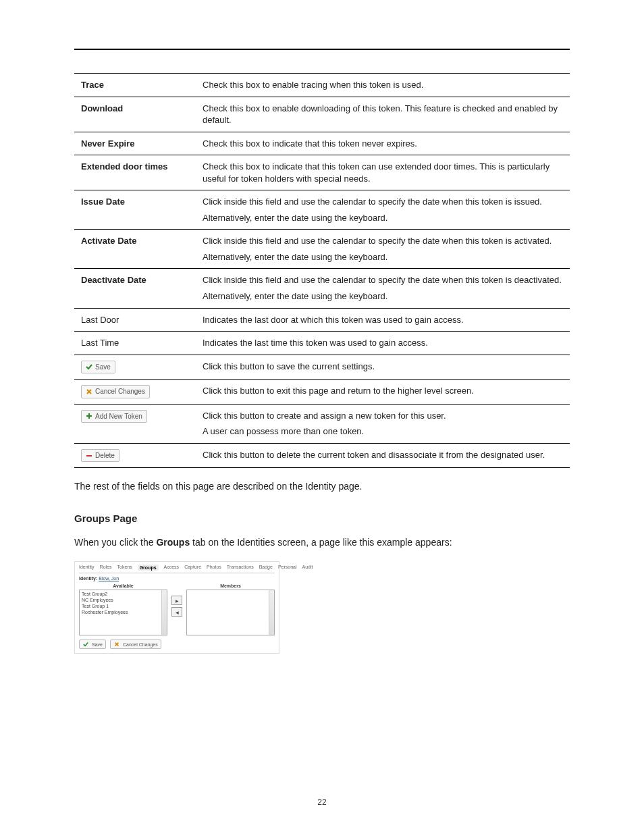 The width and height of the screenshot is (644, 834). What do you see at coordinates (383, 391) in the screenshot?
I see `description-paragraph: Click this button to exit this page and …` at bounding box center [383, 391].